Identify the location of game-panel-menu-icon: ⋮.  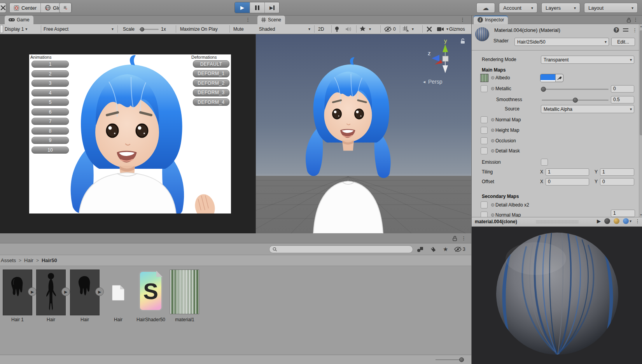
(248, 19).